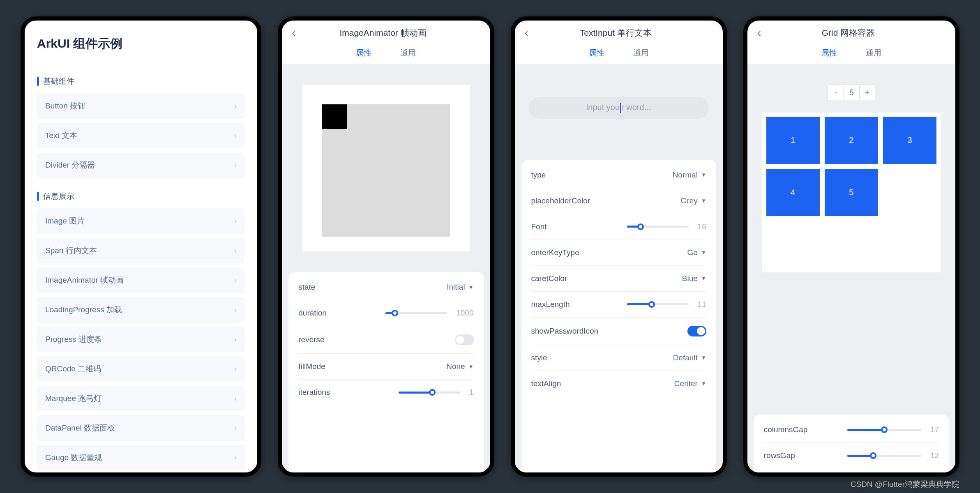  What do you see at coordinates (658, 227) in the screenshot?
I see `font-slider` at bounding box center [658, 227].